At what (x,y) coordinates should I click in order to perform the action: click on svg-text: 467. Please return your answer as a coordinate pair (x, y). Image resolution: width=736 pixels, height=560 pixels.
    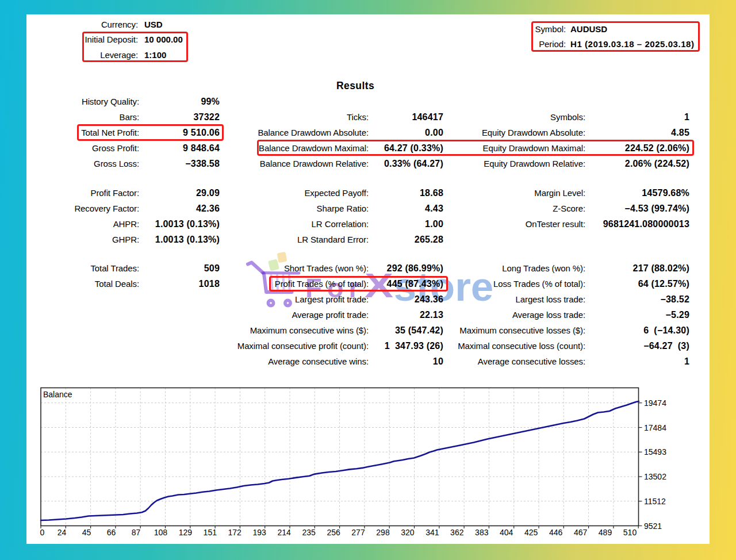
    Looking at the image, I should click on (581, 532).